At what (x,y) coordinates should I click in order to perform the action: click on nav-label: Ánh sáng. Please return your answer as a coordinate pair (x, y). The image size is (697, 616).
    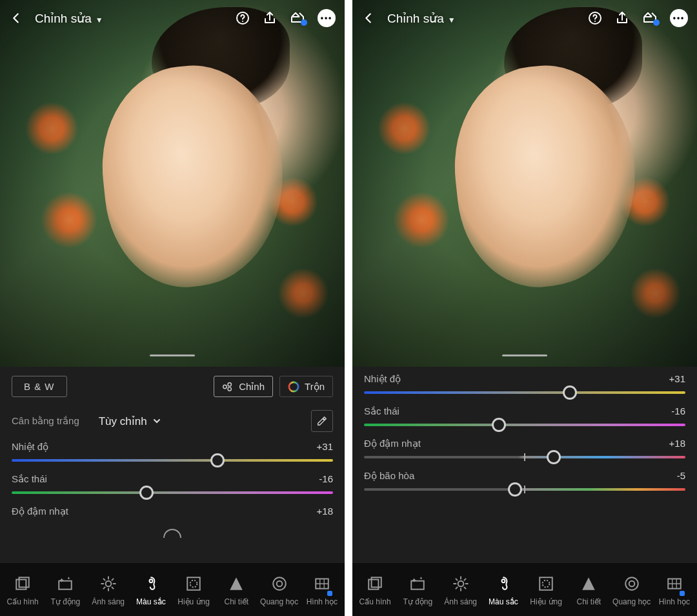
    Looking at the image, I should click on (108, 602).